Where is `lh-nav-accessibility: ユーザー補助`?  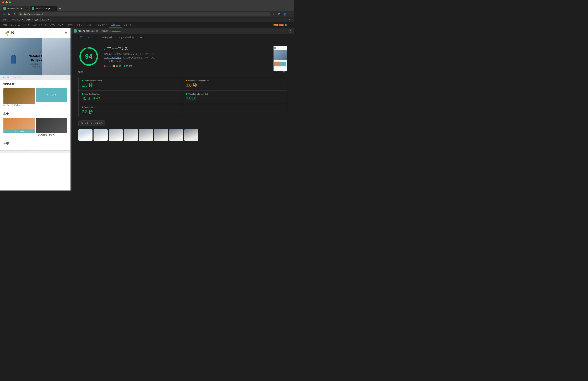 lh-nav-accessibility: ユーザー補助 is located at coordinates (106, 38).